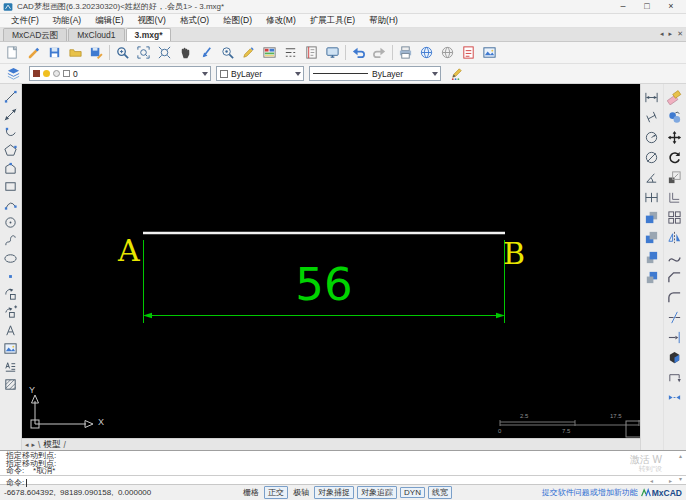 Image resolution: width=686 pixels, height=500 pixels. What do you see at coordinates (514, 254) in the screenshot?
I see `point-label-b: B` at bounding box center [514, 254].